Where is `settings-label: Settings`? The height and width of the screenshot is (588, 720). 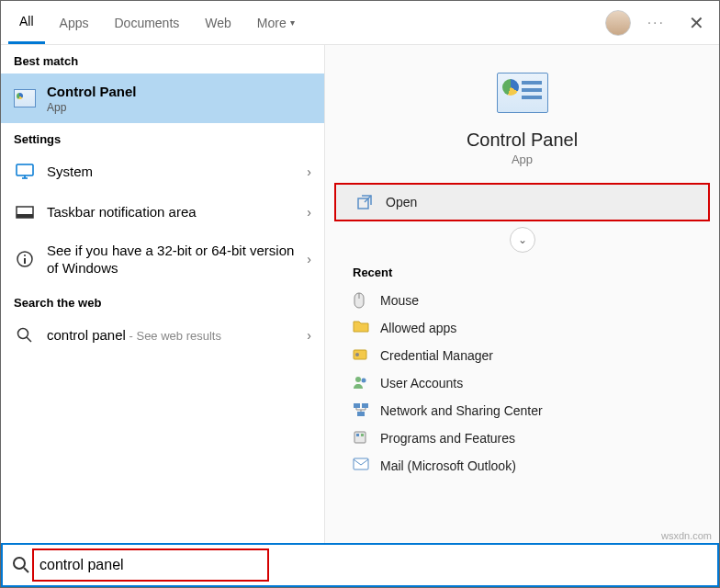 settings-label: Settings is located at coordinates (163, 138).